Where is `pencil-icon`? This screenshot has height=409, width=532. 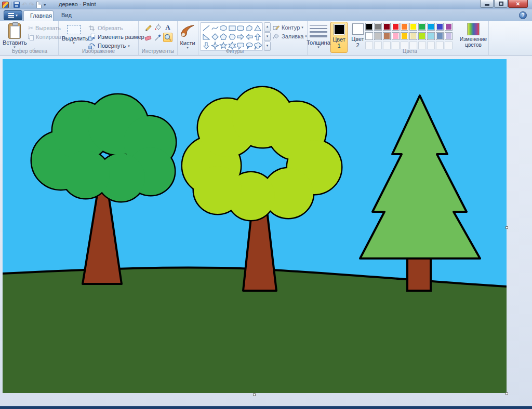
pencil-icon is located at coordinates (148, 27).